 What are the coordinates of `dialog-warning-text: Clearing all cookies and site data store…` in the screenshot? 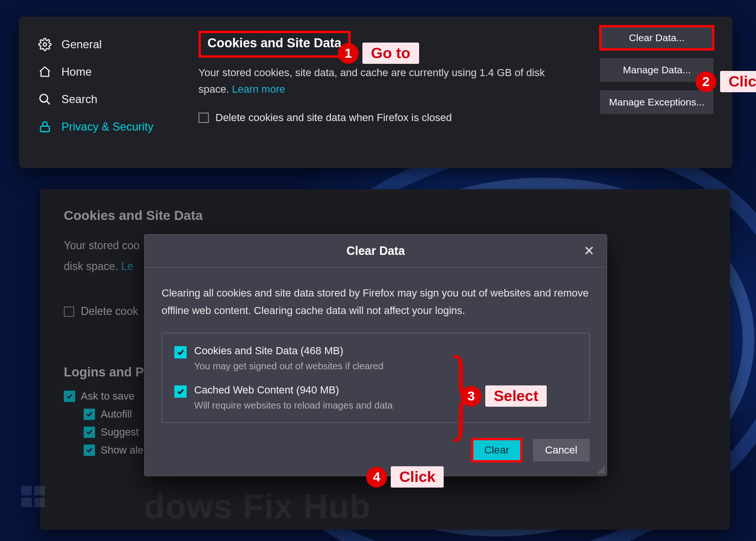 It's located at (376, 302).